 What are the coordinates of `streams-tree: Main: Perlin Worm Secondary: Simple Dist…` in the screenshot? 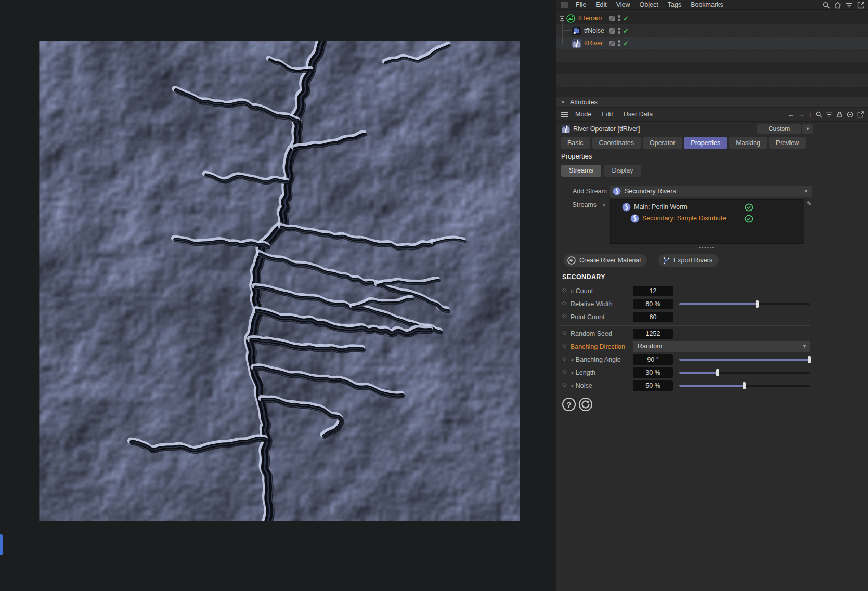 It's located at (707, 221).